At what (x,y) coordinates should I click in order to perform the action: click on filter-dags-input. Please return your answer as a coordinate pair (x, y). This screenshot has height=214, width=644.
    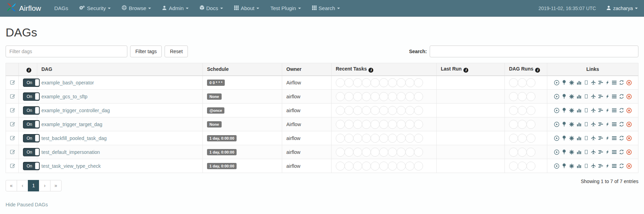
    Looking at the image, I should click on (66, 51).